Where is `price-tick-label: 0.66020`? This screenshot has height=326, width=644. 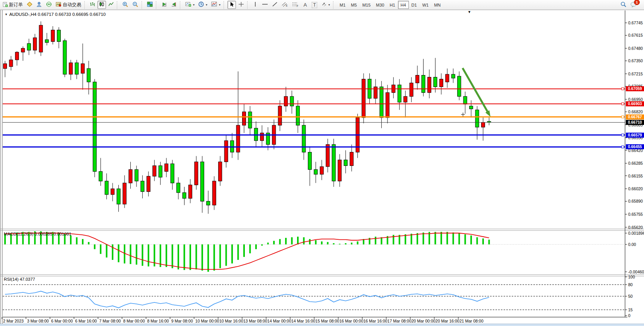
price-tick-label: 0.66020 is located at coordinates (635, 189).